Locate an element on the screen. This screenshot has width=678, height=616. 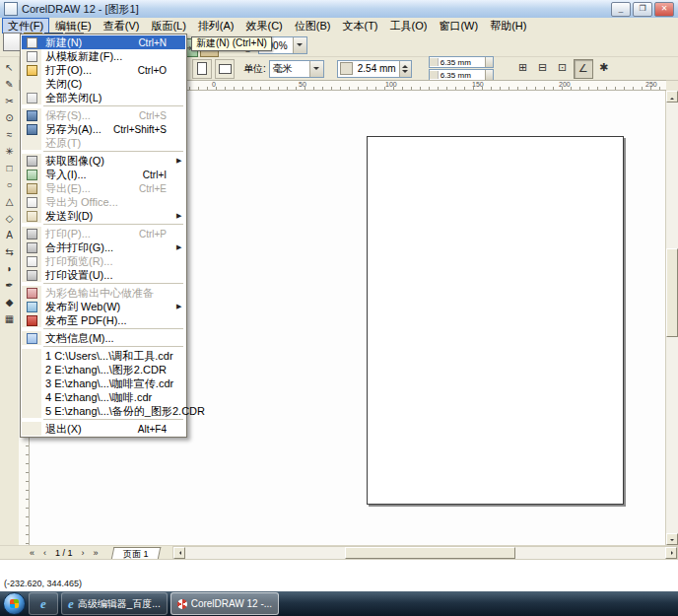
interactive-blend-tool: ⇆ is located at coordinates (10, 252).